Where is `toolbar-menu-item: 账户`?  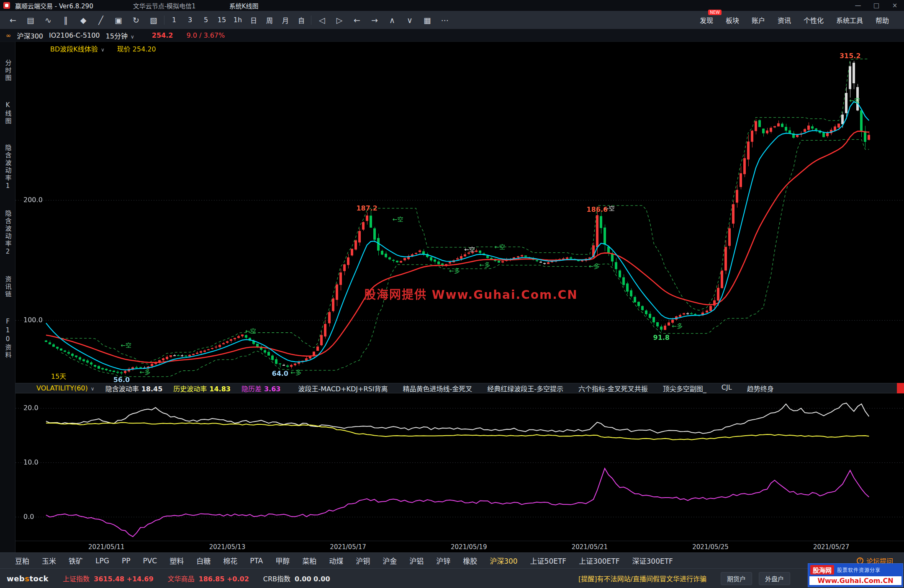 toolbar-menu-item: 账户 is located at coordinates (758, 20).